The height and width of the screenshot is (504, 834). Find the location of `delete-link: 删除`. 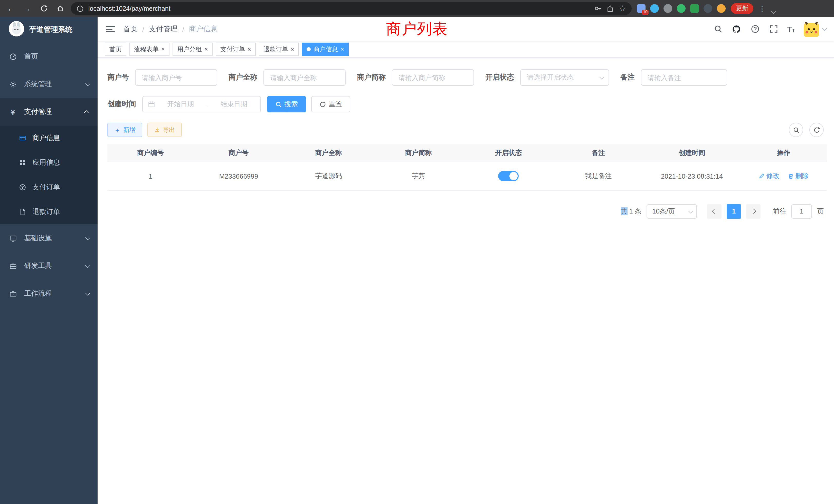

delete-link: 删除 is located at coordinates (798, 176).